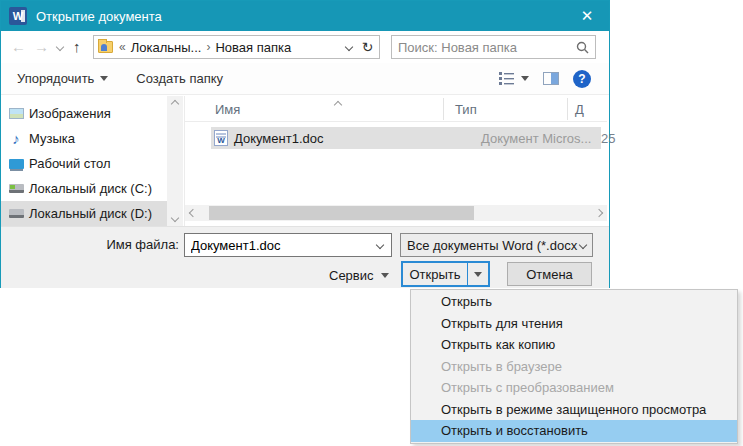 This screenshot has height=446, width=743. Describe the element at coordinates (492, 246) in the screenshot. I see `filetype-value: Все документы Word (*.docx;*` at that location.